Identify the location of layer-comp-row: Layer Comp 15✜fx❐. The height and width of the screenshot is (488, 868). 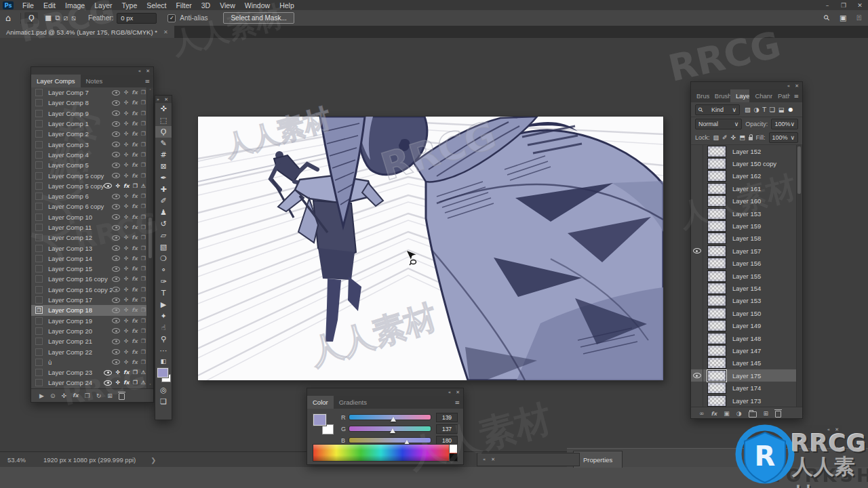
(92, 268).